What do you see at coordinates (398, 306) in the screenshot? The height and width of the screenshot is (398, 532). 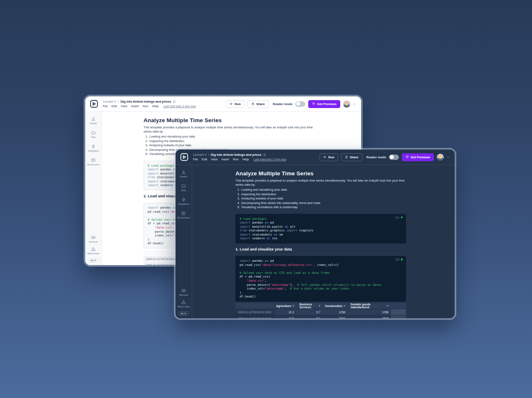 I see `table-gutter` at bounding box center [398, 306].